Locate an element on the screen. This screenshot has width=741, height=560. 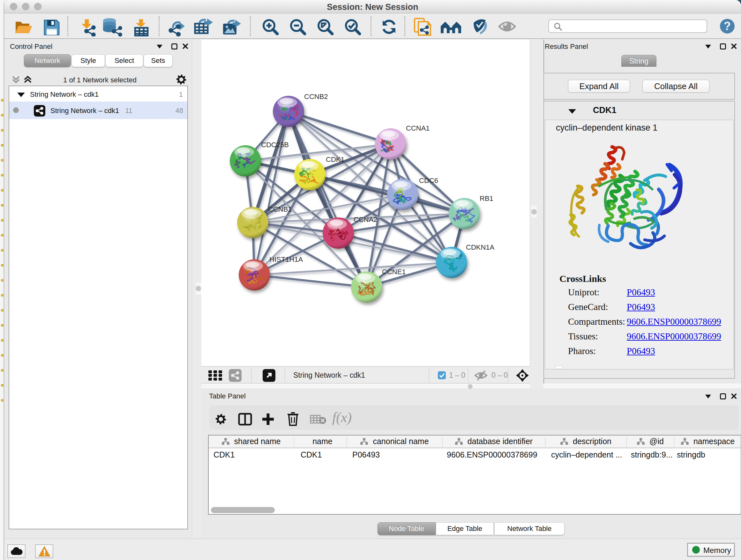
svg-text: RB1 is located at coordinates (486, 198).